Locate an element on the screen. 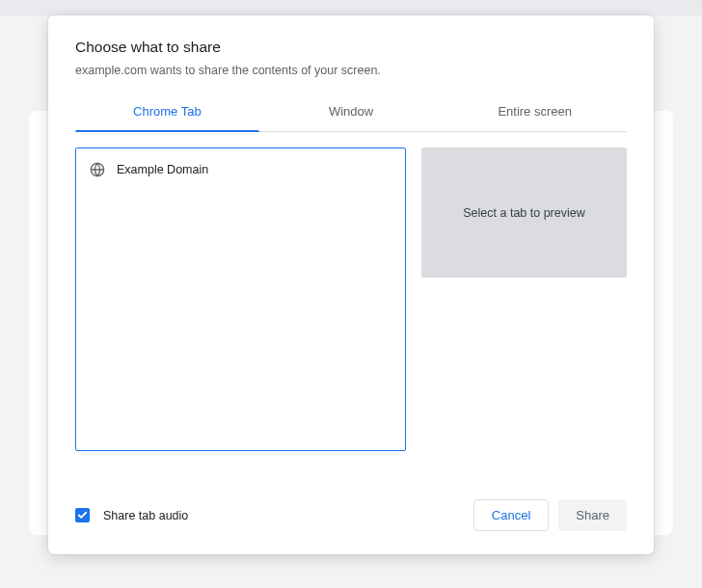 The width and height of the screenshot is (702, 588). tab-entire-screen: Entire screen is located at coordinates (534, 112).